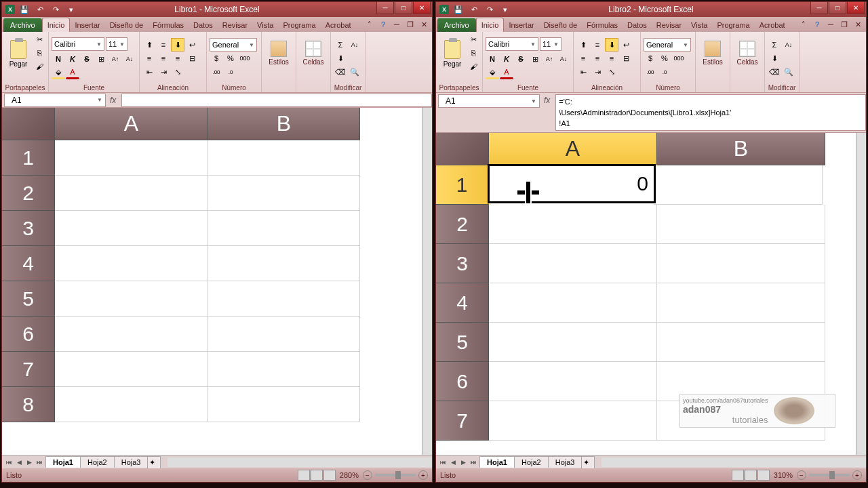 The height and width of the screenshot is (488, 868). I want to click on tab-insertar: Insertar, so click(87, 25).